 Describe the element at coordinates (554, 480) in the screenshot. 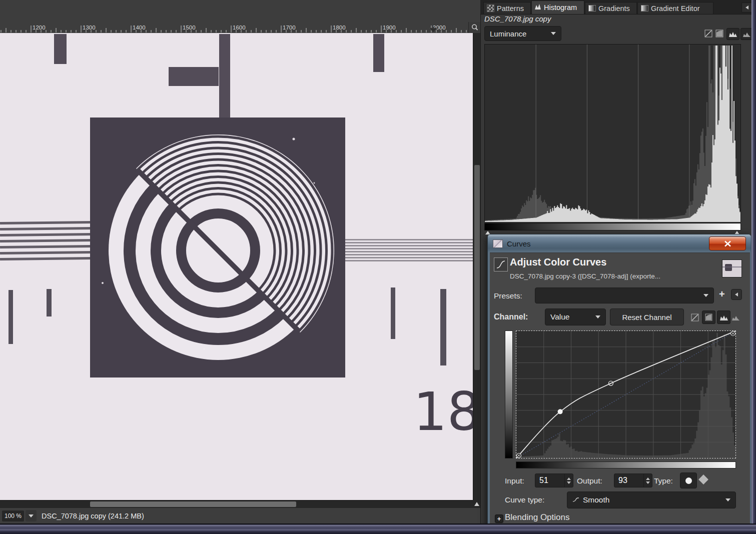

I see `input-spinbox: 51` at that location.